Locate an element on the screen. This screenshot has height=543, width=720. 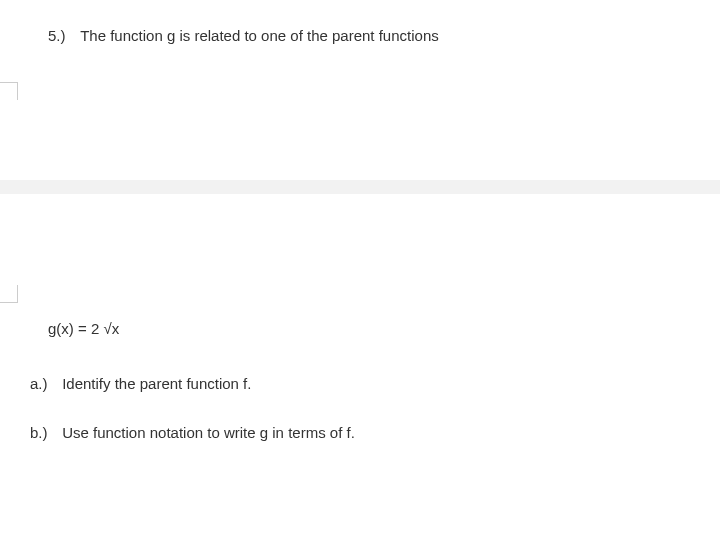
question-number: 5.) is located at coordinates (62, 36).